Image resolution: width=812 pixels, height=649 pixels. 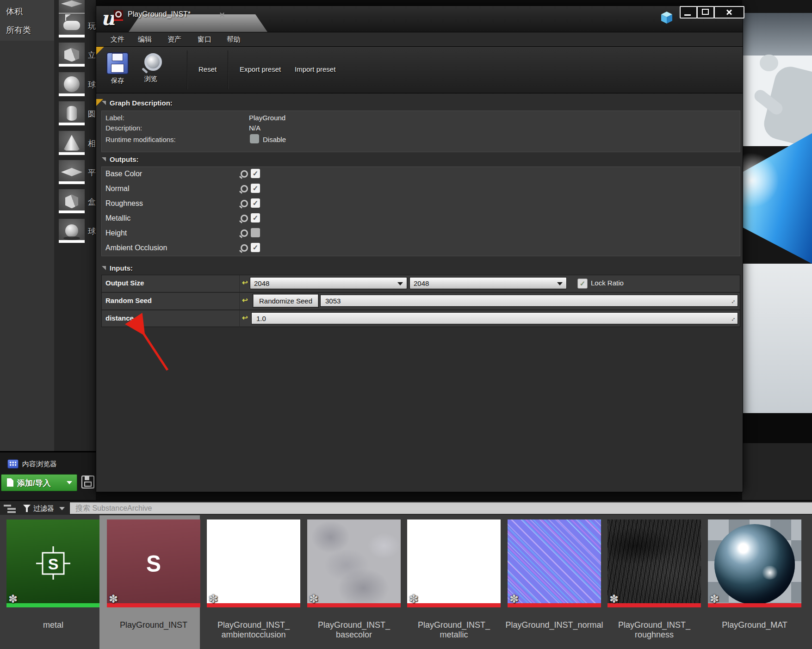 I want to click on title-bar: u PlayGround_INST*, so click(x=419, y=19).